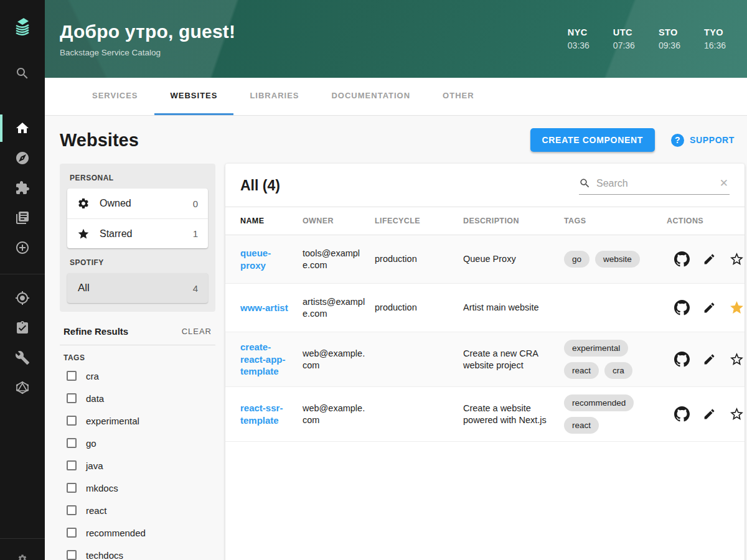 The image size is (747, 560). What do you see at coordinates (197, 331) in the screenshot?
I see `clear-filters-button: CLEAR` at bounding box center [197, 331].